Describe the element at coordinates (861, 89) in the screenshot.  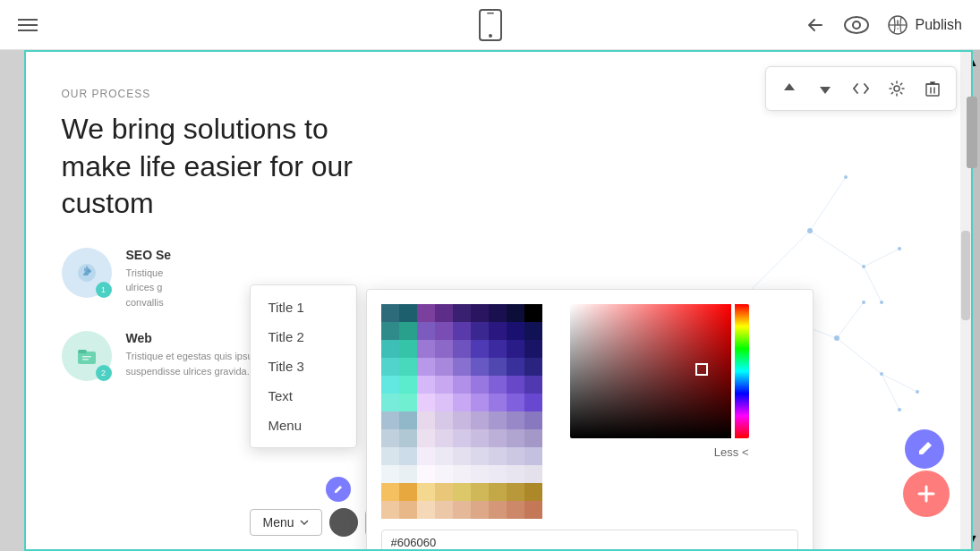
I see `code-button` at that location.